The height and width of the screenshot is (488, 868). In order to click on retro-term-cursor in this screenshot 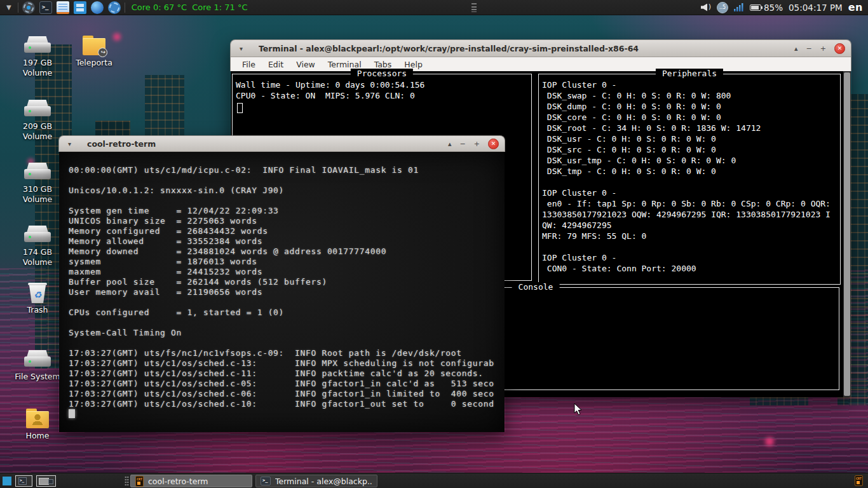, I will do `click(72, 414)`.